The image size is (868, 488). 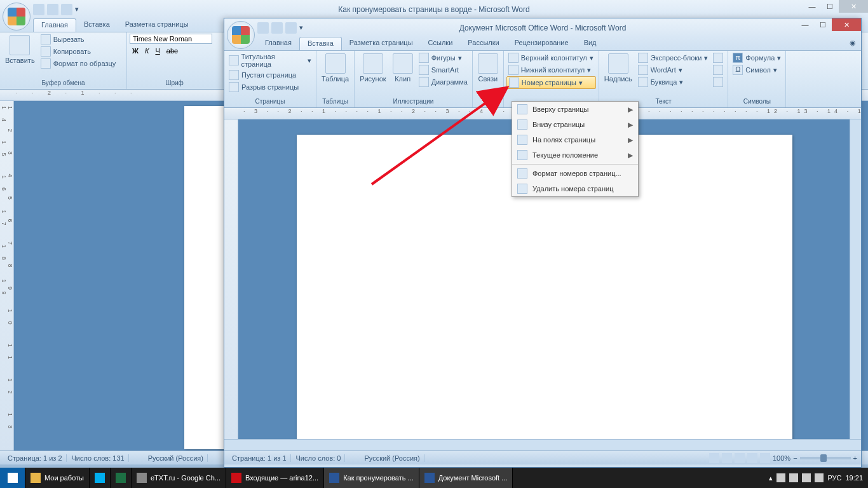 What do you see at coordinates (795, 458) in the screenshot?
I see `zoom-out-button: −` at bounding box center [795, 458].